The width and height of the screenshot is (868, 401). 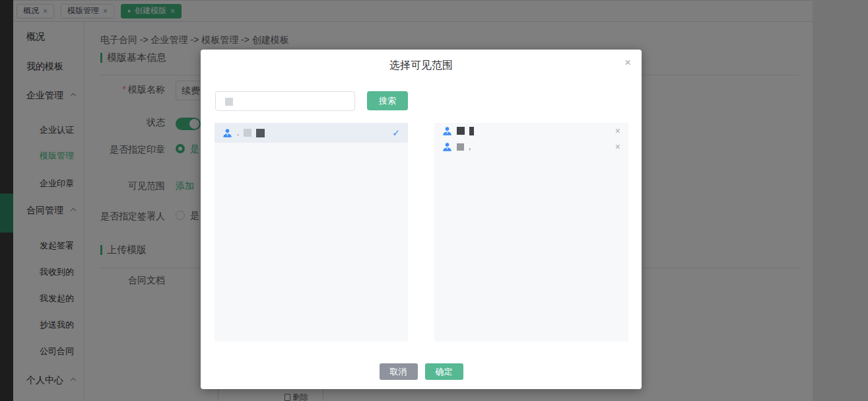 What do you see at coordinates (387, 100) in the screenshot?
I see `search-button: 搜索` at bounding box center [387, 100].